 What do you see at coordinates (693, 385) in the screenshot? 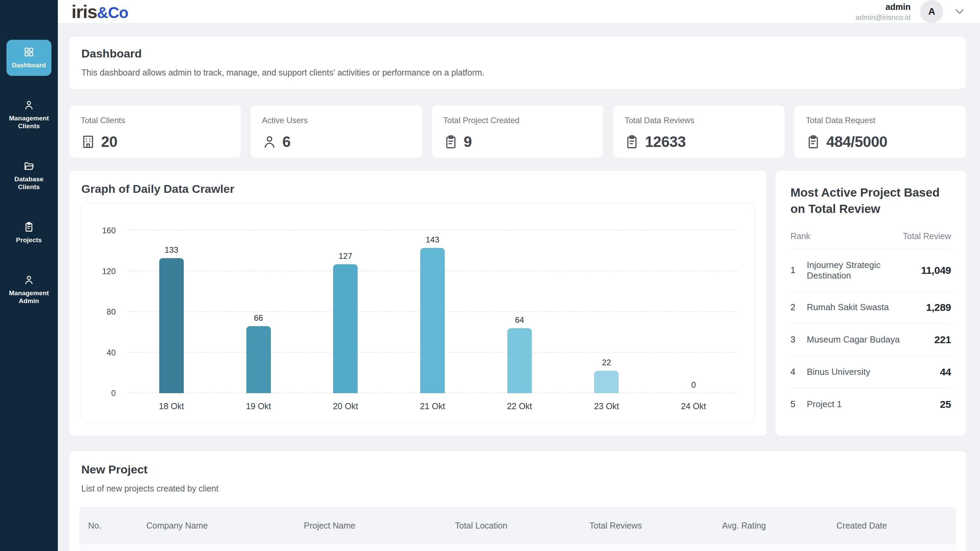
I see `bar-value-label: 0` at bounding box center [693, 385].